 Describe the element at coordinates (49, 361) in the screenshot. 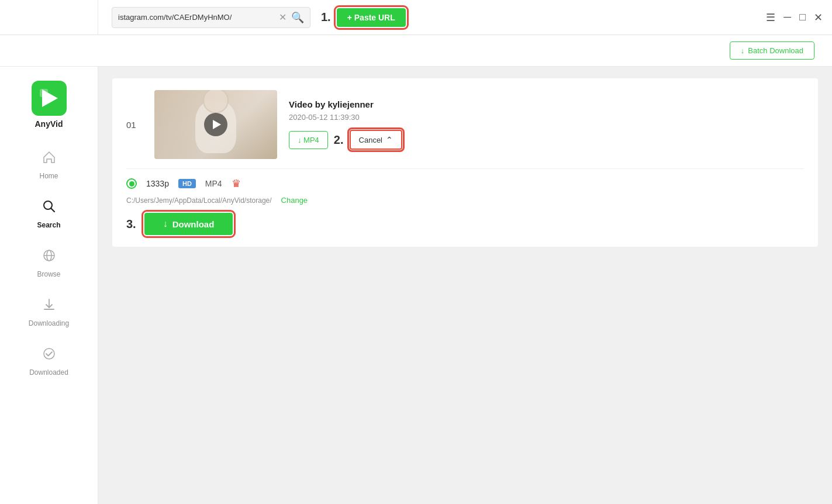

I see `sidebar-item-downloaded: Downloaded` at that location.